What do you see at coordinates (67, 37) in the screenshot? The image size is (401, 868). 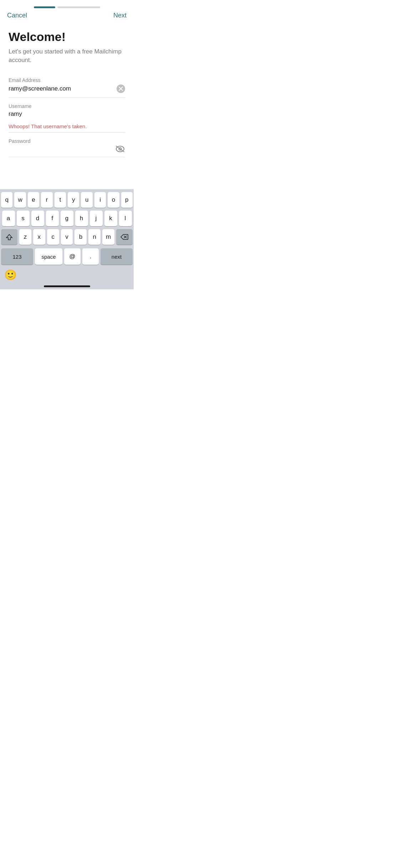 I see `page-title: Welcome!` at bounding box center [67, 37].